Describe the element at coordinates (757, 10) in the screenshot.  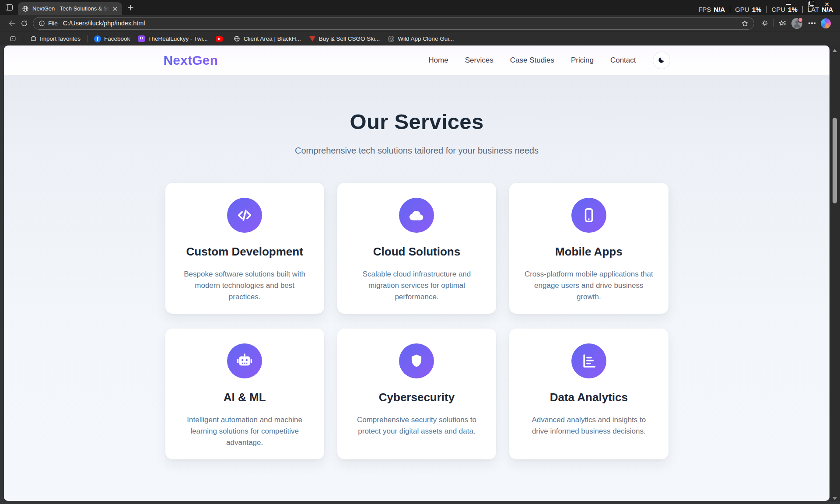
I see `gpu-value: 1%` at that location.